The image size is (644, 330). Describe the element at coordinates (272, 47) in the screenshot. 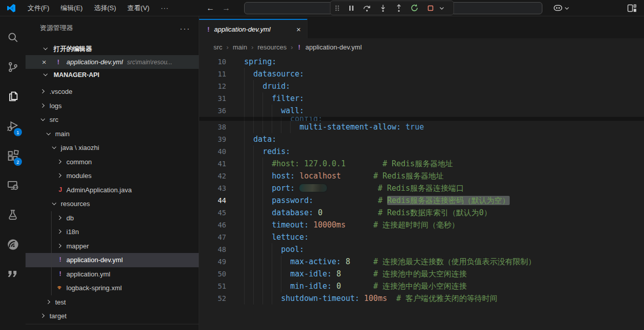

I see `breadcrumb-resources: resources` at that location.